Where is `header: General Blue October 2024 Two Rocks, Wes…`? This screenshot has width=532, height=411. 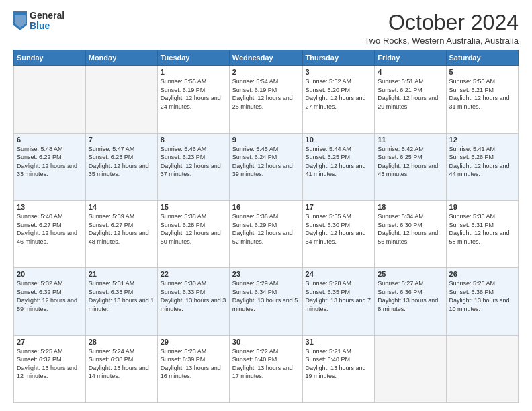
header: General Blue October 2024 Two Rocks, Wes… is located at coordinates (266, 28).